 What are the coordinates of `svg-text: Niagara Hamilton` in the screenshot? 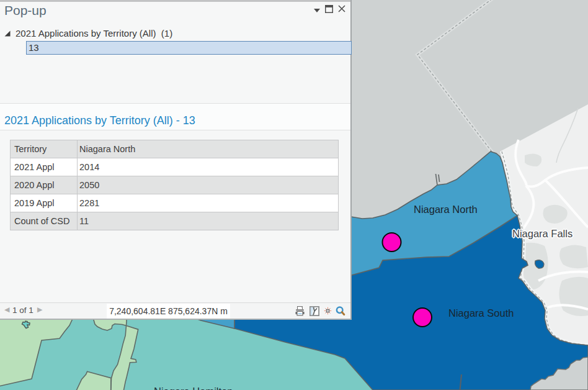 It's located at (194, 388).